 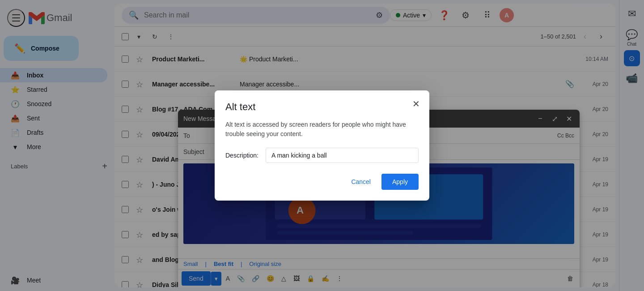 I want to click on modal-close-button: ✕, so click(x=416, y=104).